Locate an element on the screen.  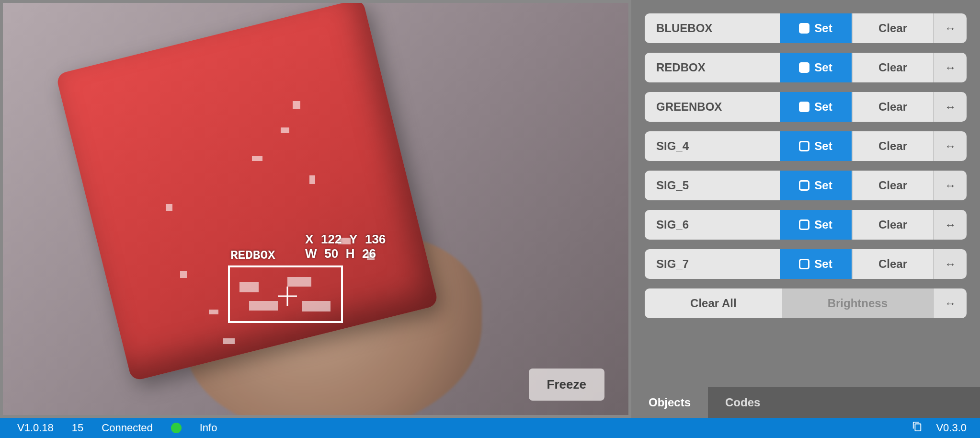
signature-name: SIG_5 is located at coordinates (712, 185).